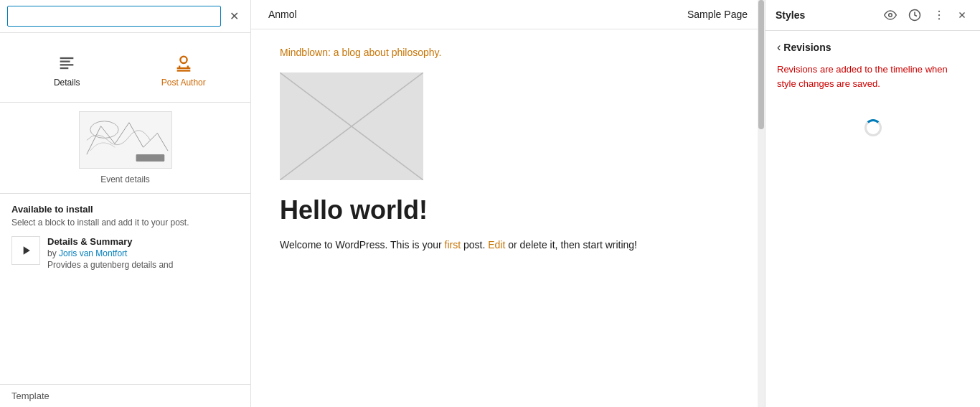 This screenshot has width=980, height=407. What do you see at coordinates (234, 17) in the screenshot?
I see `search-clear-button: ✕` at bounding box center [234, 17].